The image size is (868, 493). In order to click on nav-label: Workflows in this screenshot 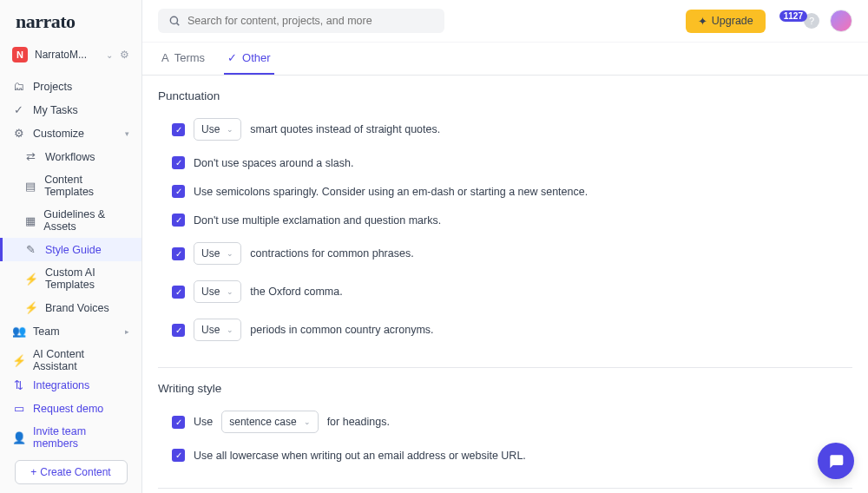, I will do `click(69, 157)`.